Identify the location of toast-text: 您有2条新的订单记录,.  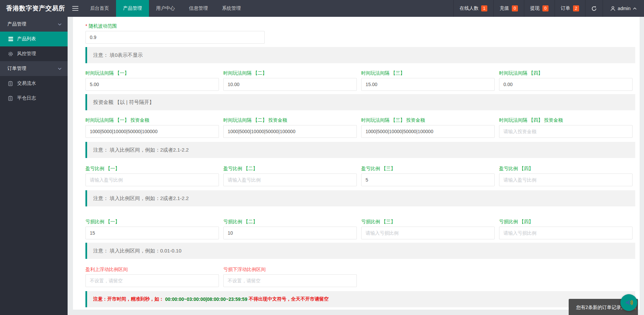
(599, 308).